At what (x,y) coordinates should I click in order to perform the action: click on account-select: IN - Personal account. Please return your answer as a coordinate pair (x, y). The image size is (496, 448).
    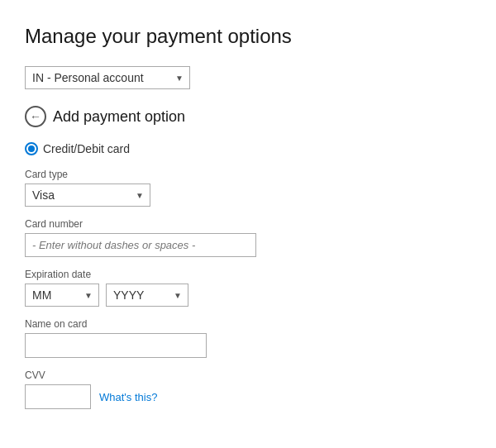
    Looking at the image, I should click on (107, 78).